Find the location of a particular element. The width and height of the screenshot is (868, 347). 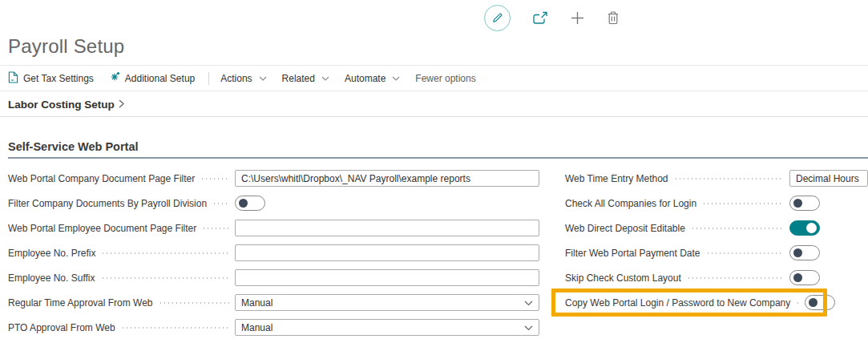

chevron-right-icon is located at coordinates (122, 104).